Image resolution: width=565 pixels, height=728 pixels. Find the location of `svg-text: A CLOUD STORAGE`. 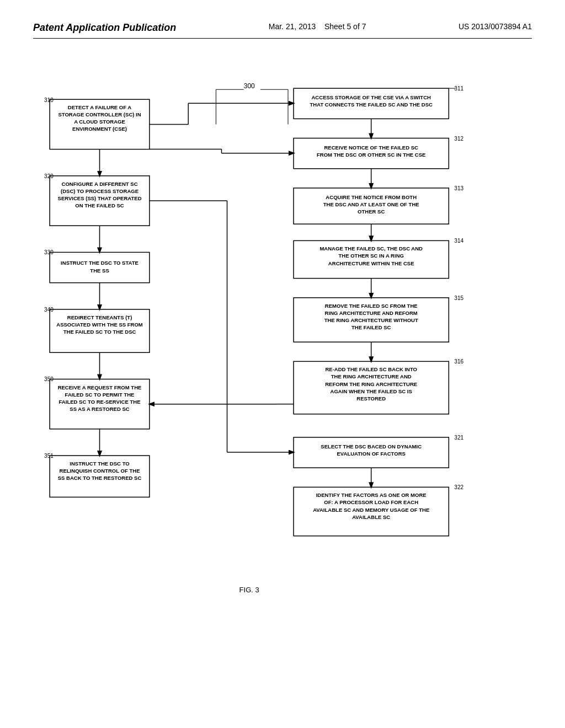

svg-text: A CLOUD STORAGE is located at coordinates (99, 121).